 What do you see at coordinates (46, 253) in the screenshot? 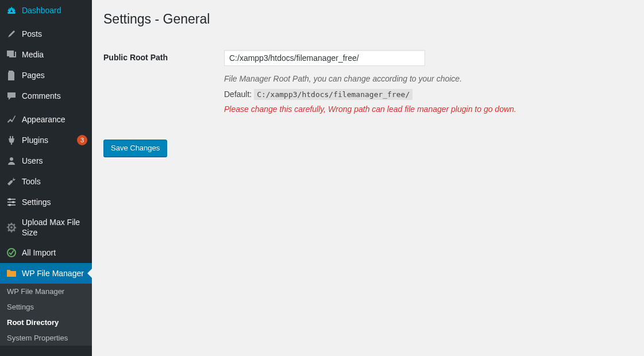
I see `sidebar-item-all-import: All Import` at bounding box center [46, 253].